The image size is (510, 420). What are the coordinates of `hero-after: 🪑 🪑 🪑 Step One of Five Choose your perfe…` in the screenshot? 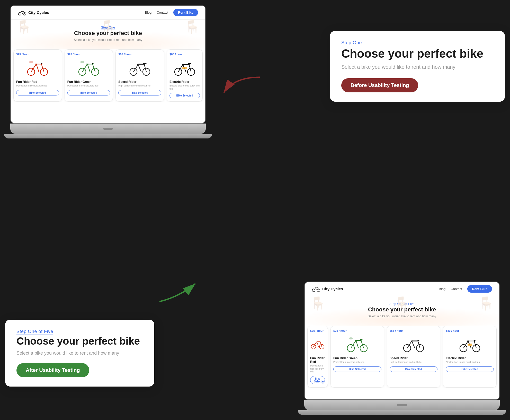 It's located at (402, 311).